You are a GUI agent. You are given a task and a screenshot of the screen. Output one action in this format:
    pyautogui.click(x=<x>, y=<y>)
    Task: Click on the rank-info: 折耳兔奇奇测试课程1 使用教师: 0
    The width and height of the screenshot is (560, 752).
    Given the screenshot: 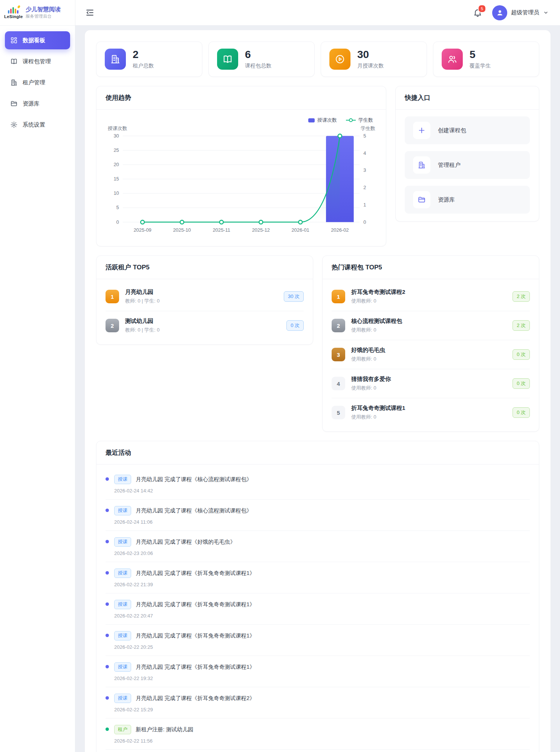 What is the action you would take?
    pyautogui.click(x=429, y=413)
    